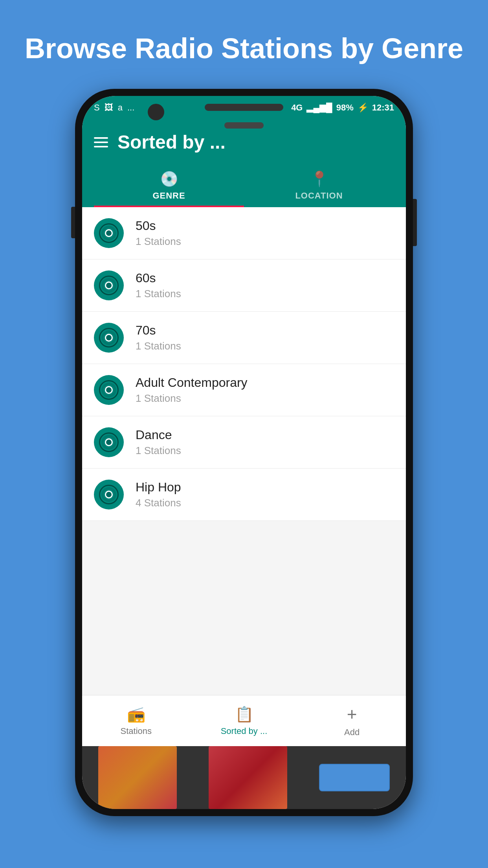 This screenshot has height=868, width=488. What do you see at coordinates (109, 285) in the screenshot?
I see `vinyl-disc-60s` at bounding box center [109, 285].